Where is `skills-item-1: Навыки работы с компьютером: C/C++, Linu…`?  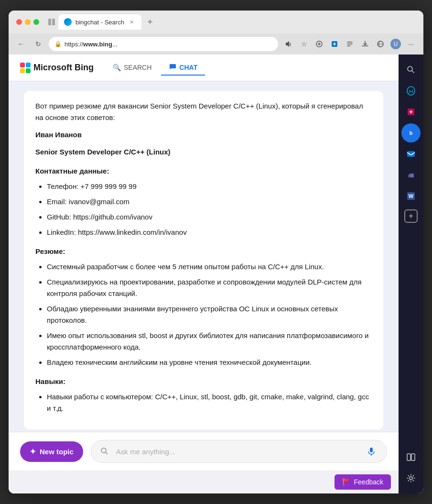 skills-item-1: Навыки работы с компьютером: C/C++, Linu… is located at coordinates (209, 403).